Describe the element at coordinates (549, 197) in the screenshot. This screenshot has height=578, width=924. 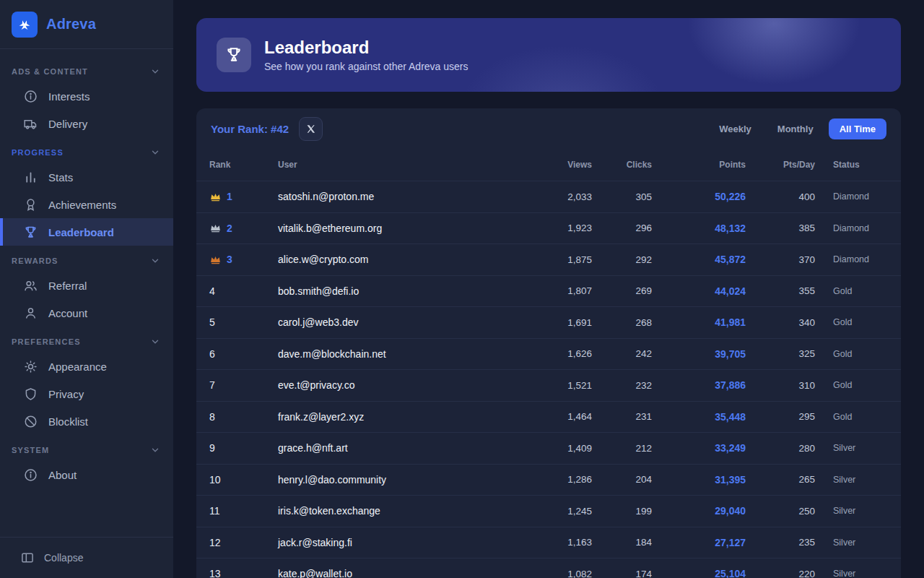
I see `table-row: 1 satoshi.n@proton.me 2,033 305 50,226 4…` at that location.